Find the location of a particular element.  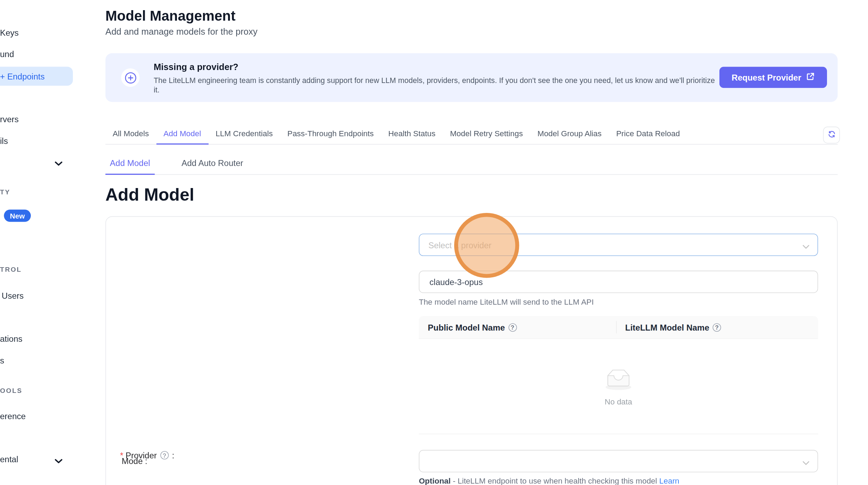

sidebar-item-experimental: ental is located at coordinates (9, 459).